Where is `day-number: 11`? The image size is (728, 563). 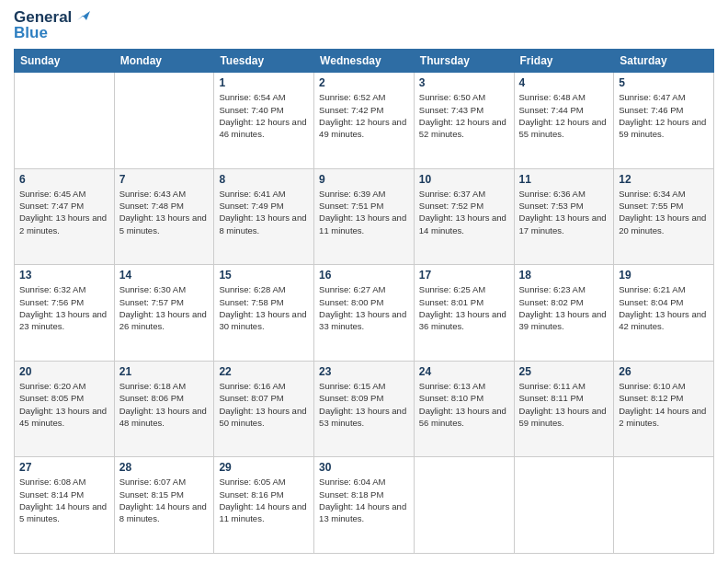
day-number: 11 is located at coordinates (564, 179).